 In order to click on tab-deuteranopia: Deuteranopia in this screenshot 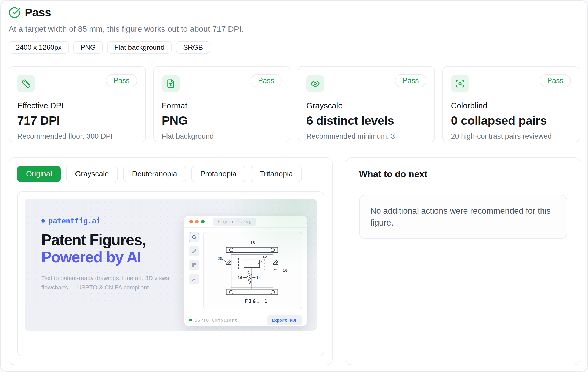, I will do `click(155, 174)`.